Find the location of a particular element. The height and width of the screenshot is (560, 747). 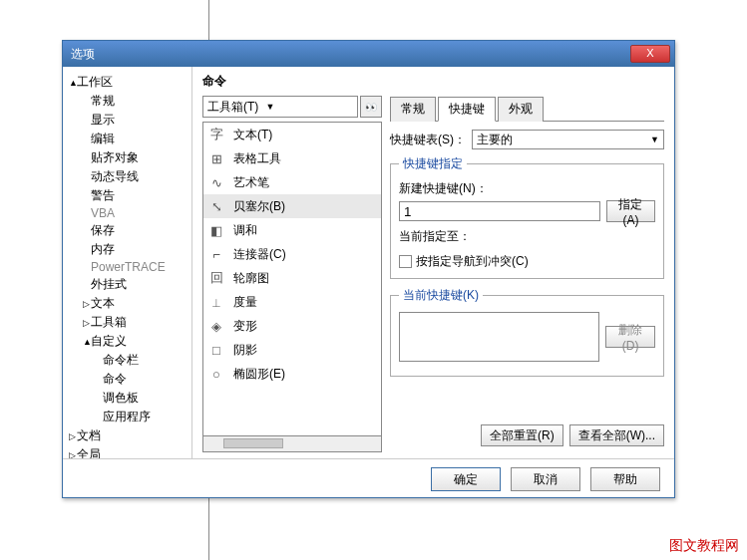

delete-button: 删除(D) is located at coordinates (630, 337).